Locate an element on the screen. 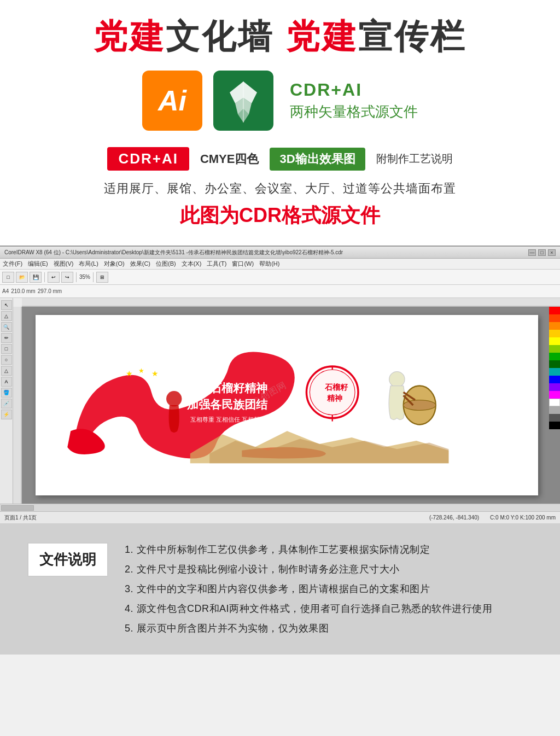 Image resolution: width=560 pixels, height=736 pixels. tool-zoom: 🔍 is located at coordinates (7, 327).